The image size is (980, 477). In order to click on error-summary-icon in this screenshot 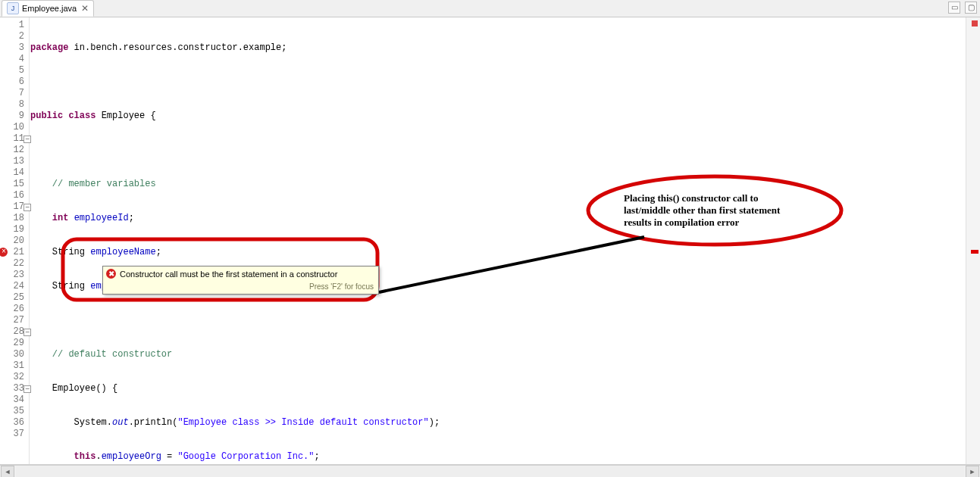, I will do `click(975, 23)`.